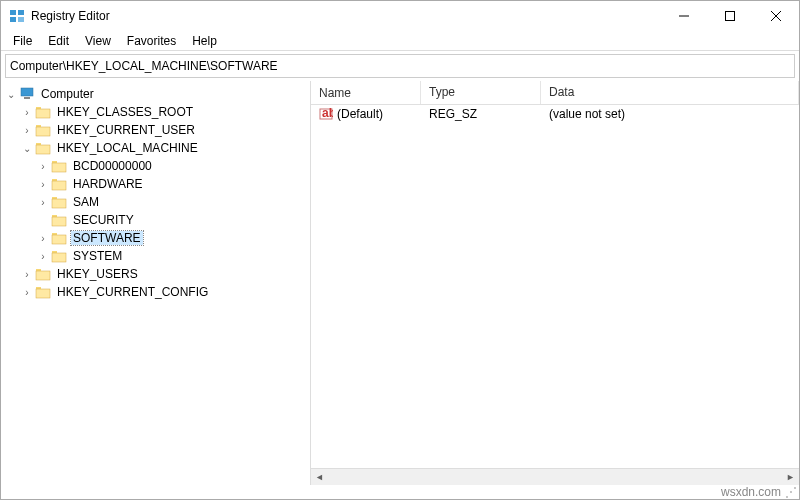 This screenshot has height=500, width=800. What do you see at coordinates (670, 92) in the screenshot?
I see `column-header-data: Data` at bounding box center [670, 92].